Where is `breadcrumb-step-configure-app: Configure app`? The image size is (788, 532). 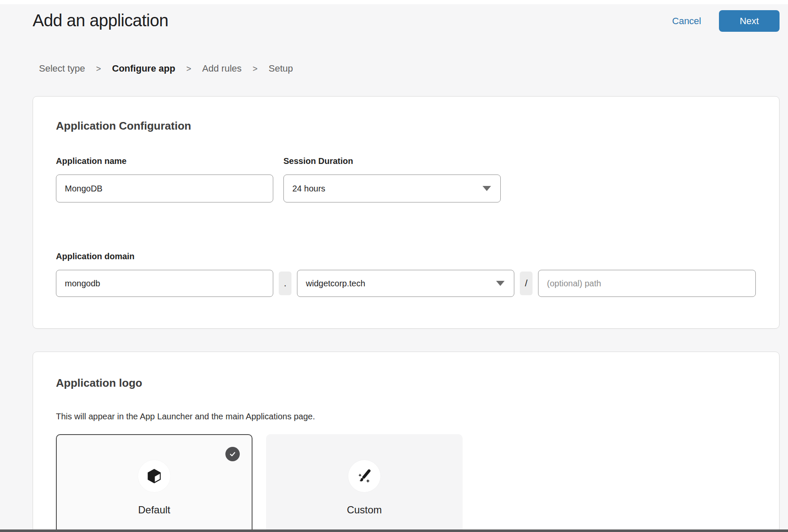 breadcrumb-step-configure-app: Configure app is located at coordinates (144, 69).